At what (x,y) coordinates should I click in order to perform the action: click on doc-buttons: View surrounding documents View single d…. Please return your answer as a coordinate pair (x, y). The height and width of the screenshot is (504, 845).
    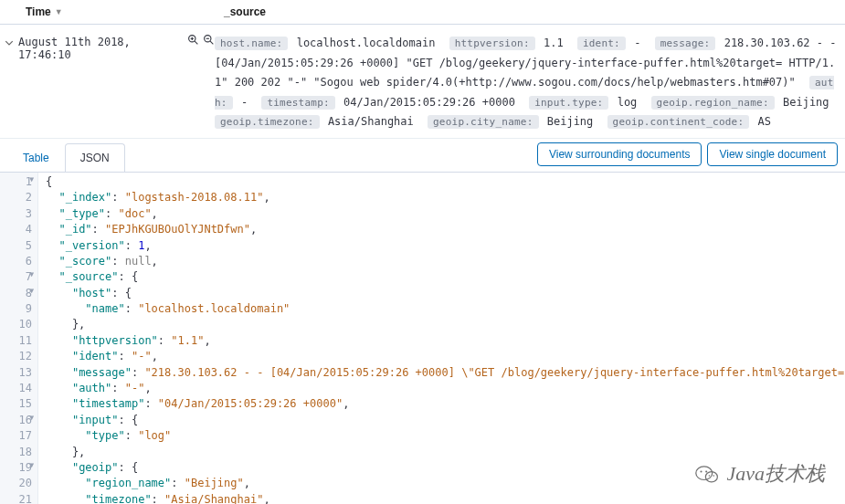
    Looking at the image, I should click on (687, 157).